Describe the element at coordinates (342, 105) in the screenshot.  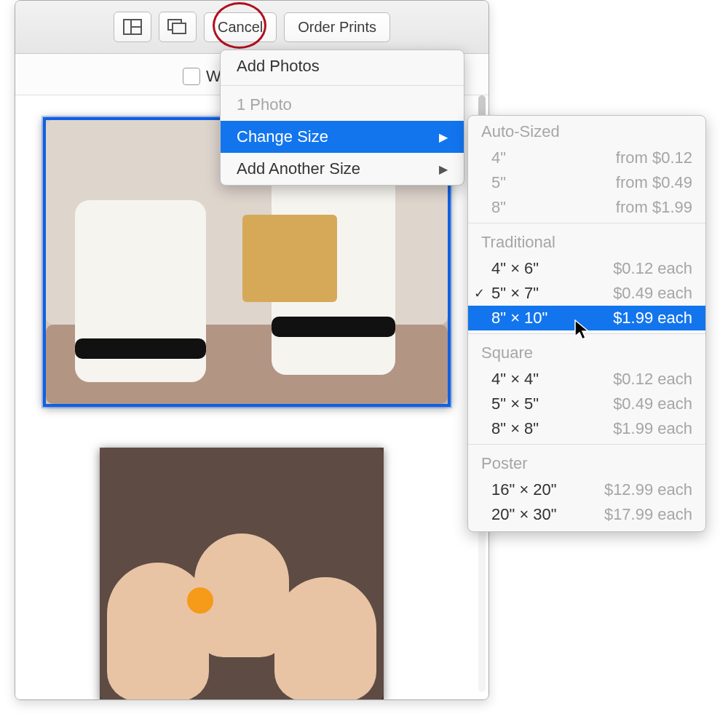
I see `menu-photo-count: 1 Photo` at that location.